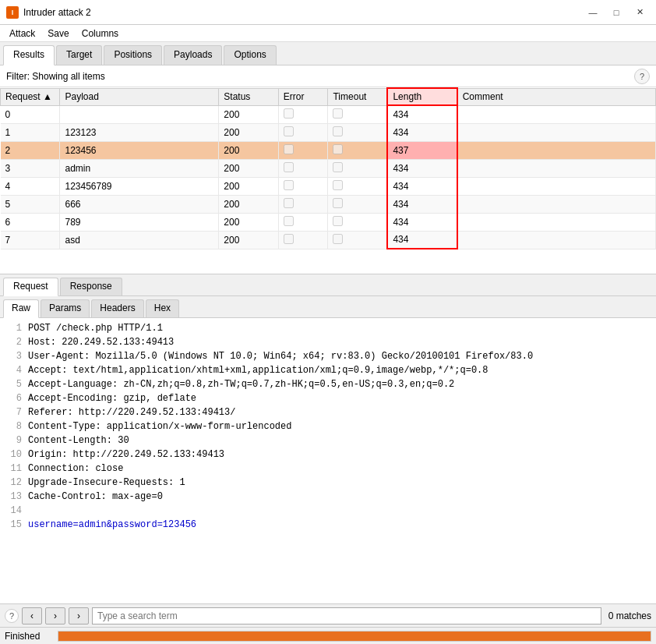 This screenshot has height=644, width=656. I want to click on table-row: 2 123456 200 437, so click(329, 150).